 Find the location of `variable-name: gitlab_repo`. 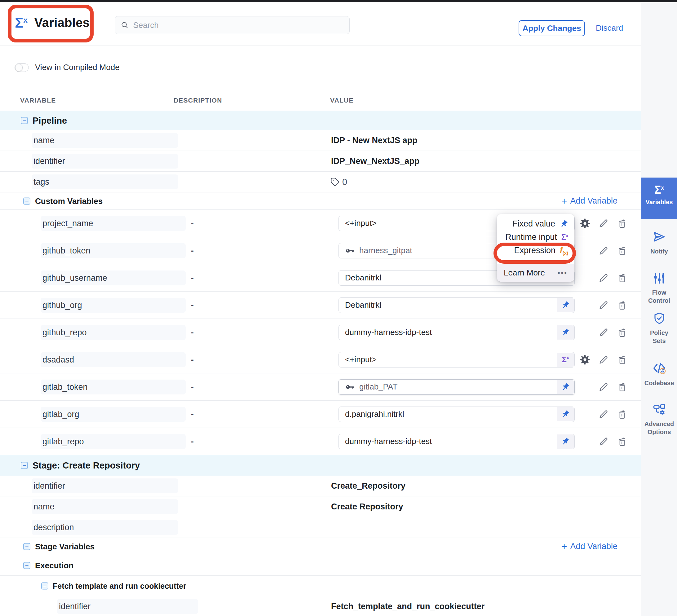

variable-name: gitlab_repo is located at coordinates (113, 441).